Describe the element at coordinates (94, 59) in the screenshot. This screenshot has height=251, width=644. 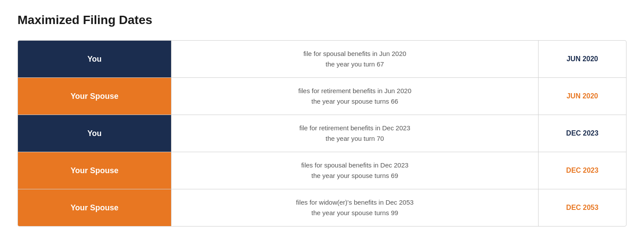
I see `row-label-1: You` at that location.